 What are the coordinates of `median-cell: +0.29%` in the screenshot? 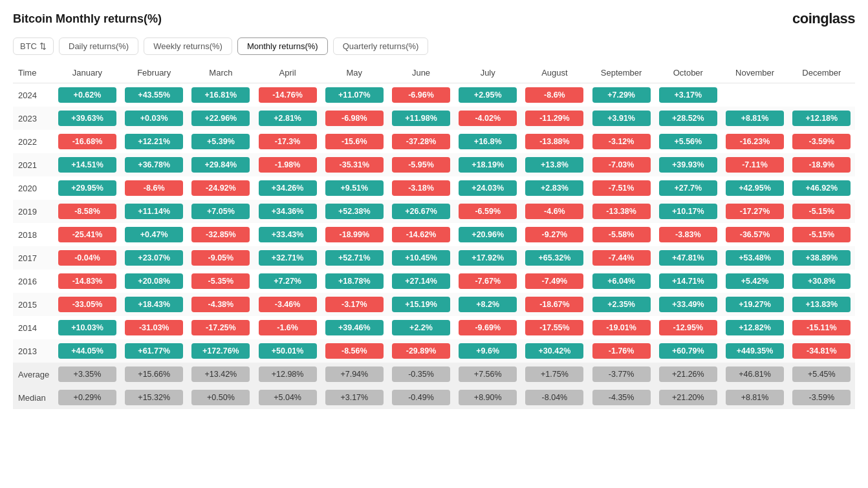 It's located at (87, 398).